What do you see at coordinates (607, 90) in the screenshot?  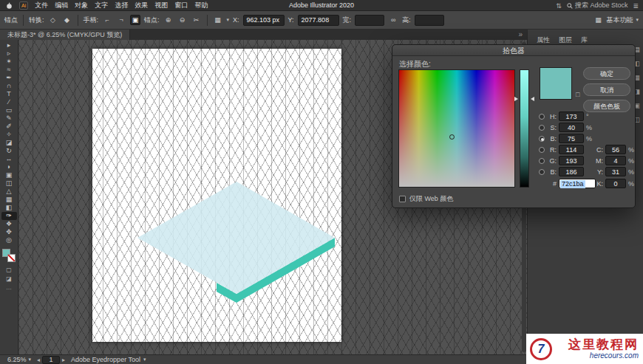 I see `cancel-button: 取消` at bounding box center [607, 90].